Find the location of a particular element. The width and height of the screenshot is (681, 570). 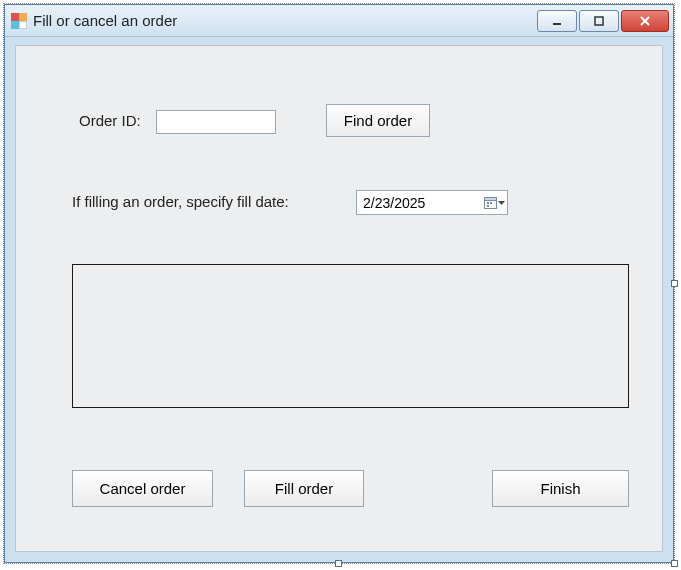

window-buttons is located at coordinates (603, 21).